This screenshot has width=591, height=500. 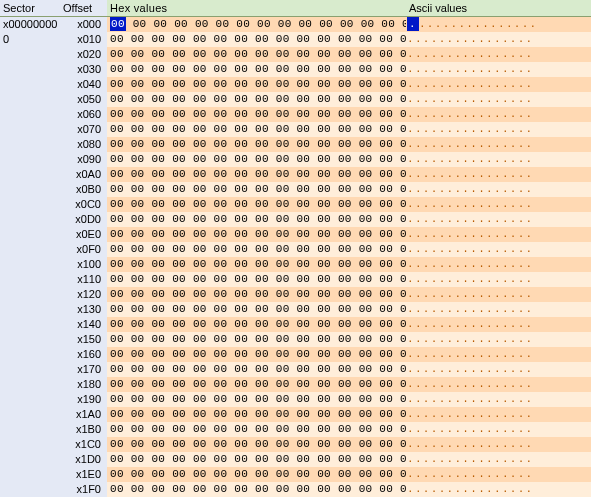 I want to click on hex-row: x0E000 00 00 00 00 00 00 00 00 00 00 00 …, so click(x=296, y=234).